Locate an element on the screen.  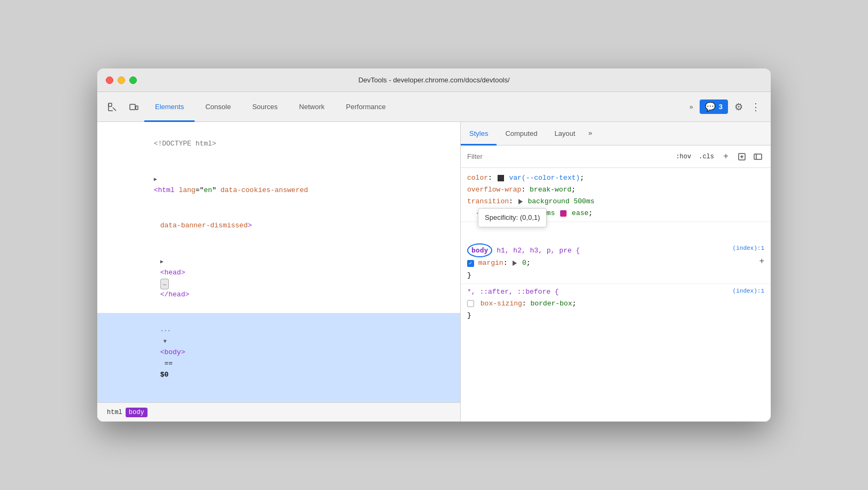
style-rule-universal: *, ::after, ::before { (index):1 box-siz… is located at coordinates (616, 304).